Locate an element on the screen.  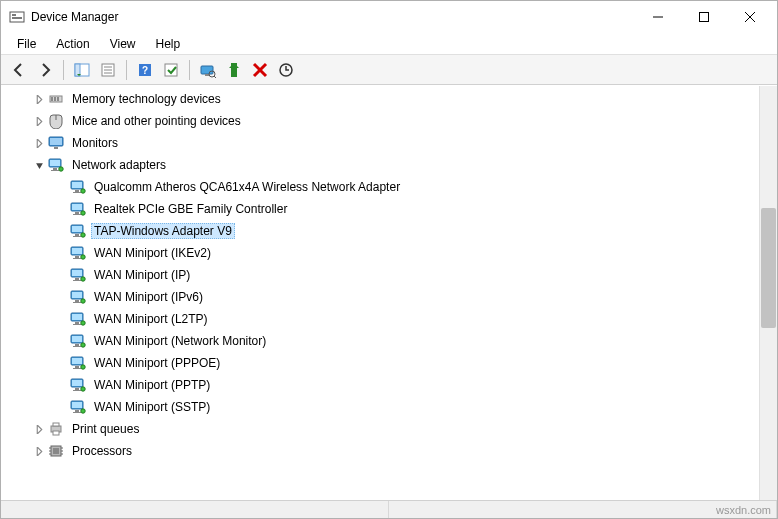
chevron-down-icon is located at coordinates (39, 165).